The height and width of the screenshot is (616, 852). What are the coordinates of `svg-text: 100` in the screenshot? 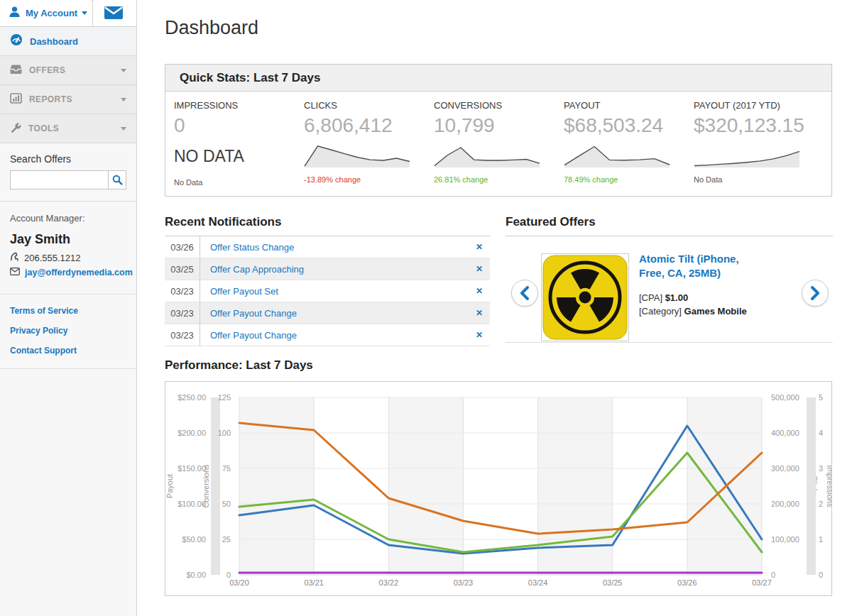 It's located at (224, 433).